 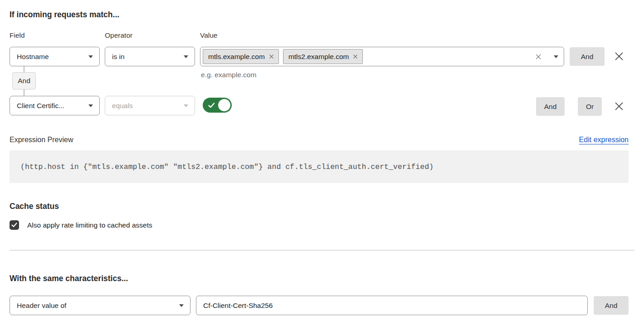 What do you see at coordinates (119, 35) in the screenshot?
I see `operator-column-label: Operator` at bounding box center [119, 35].